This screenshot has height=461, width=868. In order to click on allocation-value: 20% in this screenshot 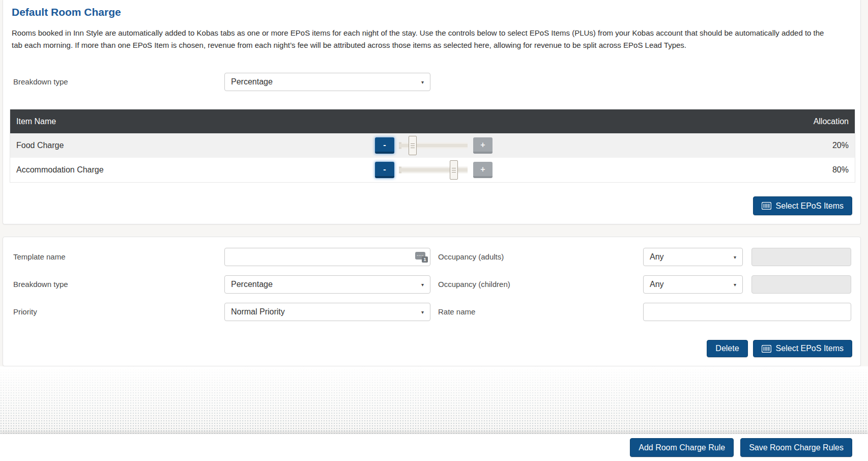, I will do `click(841, 146)`.